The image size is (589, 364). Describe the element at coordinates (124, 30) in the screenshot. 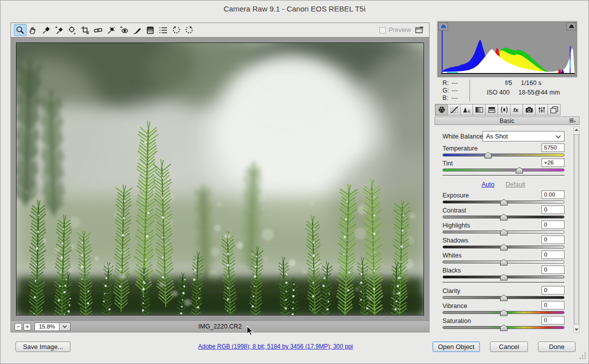

I see `red-eye-removal-tool` at that location.